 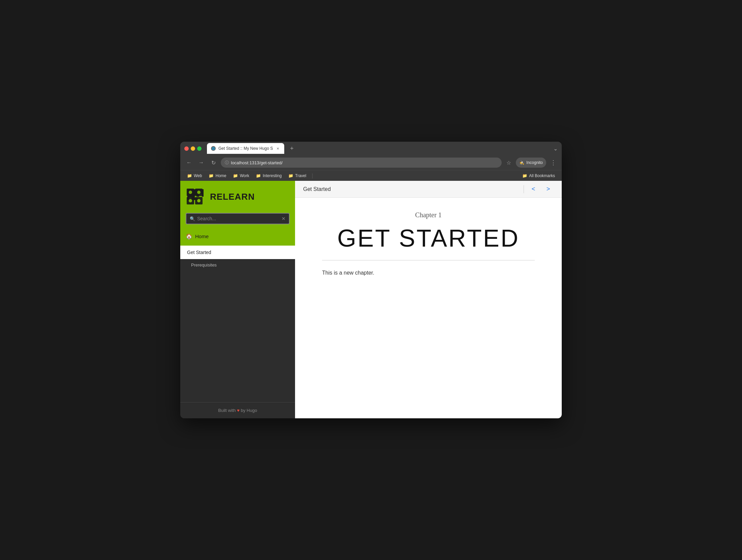 What do you see at coordinates (371, 163) in the screenshot?
I see `address-bar: ← → ↻ ⓘ localhost:1313/get-started/ ☆ 🕵 …` at bounding box center [371, 163].